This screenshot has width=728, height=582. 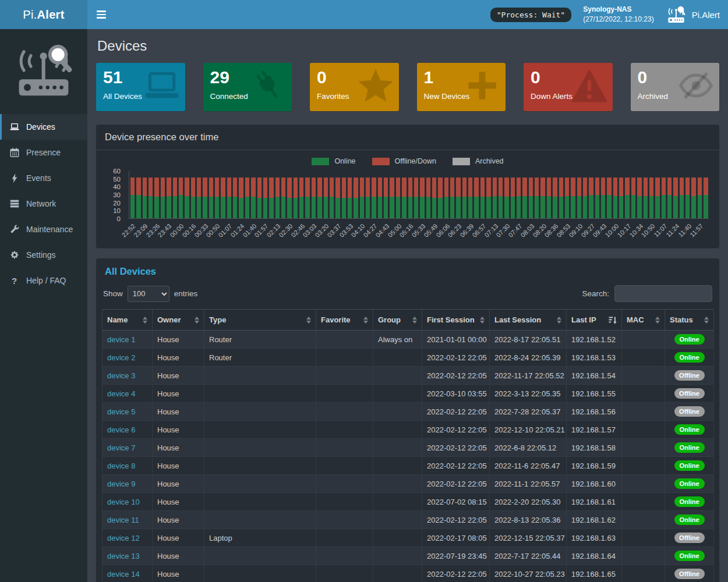 I want to click on sidebar-item-help-faq: ?Help / FAQ, so click(x=44, y=281).